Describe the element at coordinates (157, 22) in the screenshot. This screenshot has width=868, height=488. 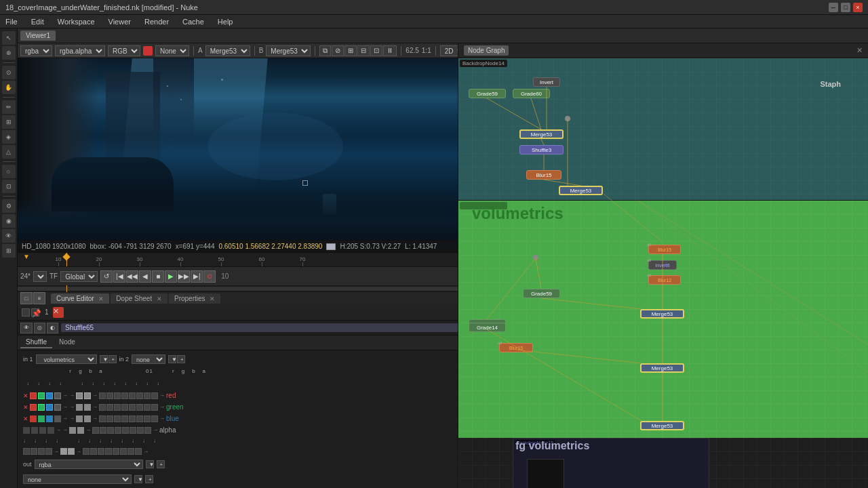
I see `menu-render: Render` at that location.